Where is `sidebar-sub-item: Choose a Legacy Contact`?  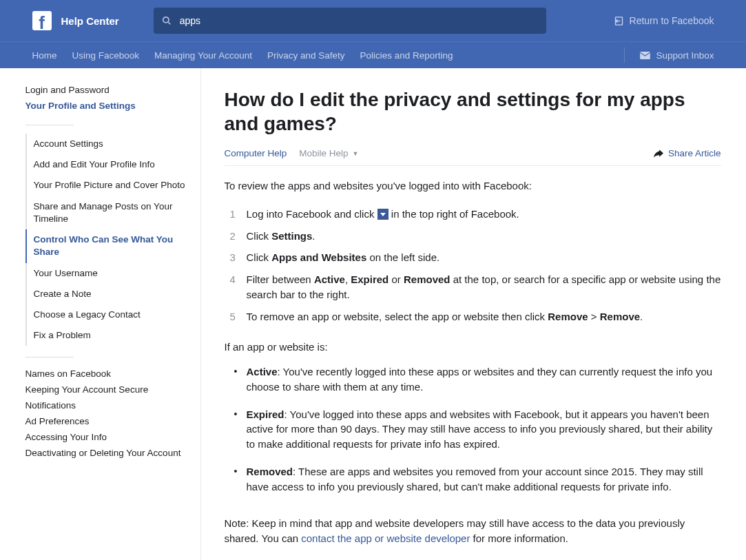
sidebar-sub-item: Choose a Legacy Contact is located at coordinates (110, 315).